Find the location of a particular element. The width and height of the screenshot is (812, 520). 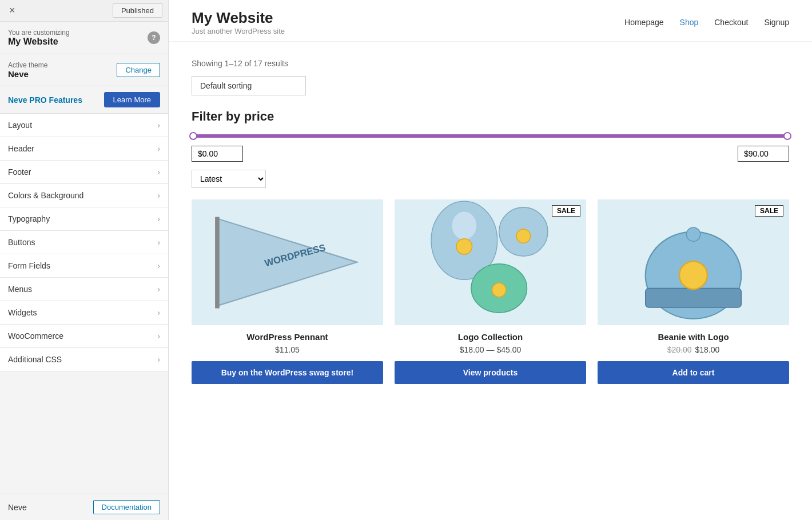

latest-dropdown: Latest is located at coordinates (229, 179).